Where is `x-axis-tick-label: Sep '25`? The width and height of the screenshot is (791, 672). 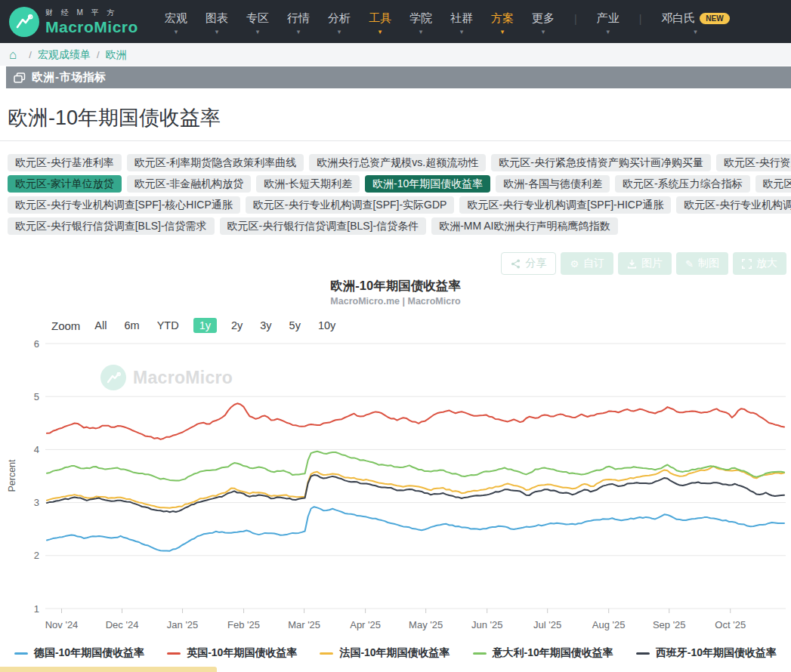
x-axis-tick-label: Sep '25 is located at coordinates (669, 625).